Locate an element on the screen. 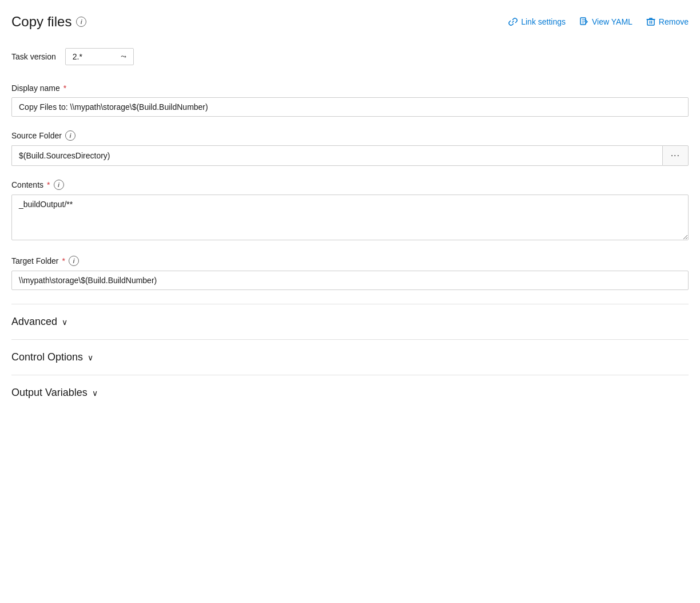  yaml-icon is located at coordinates (584, 22).